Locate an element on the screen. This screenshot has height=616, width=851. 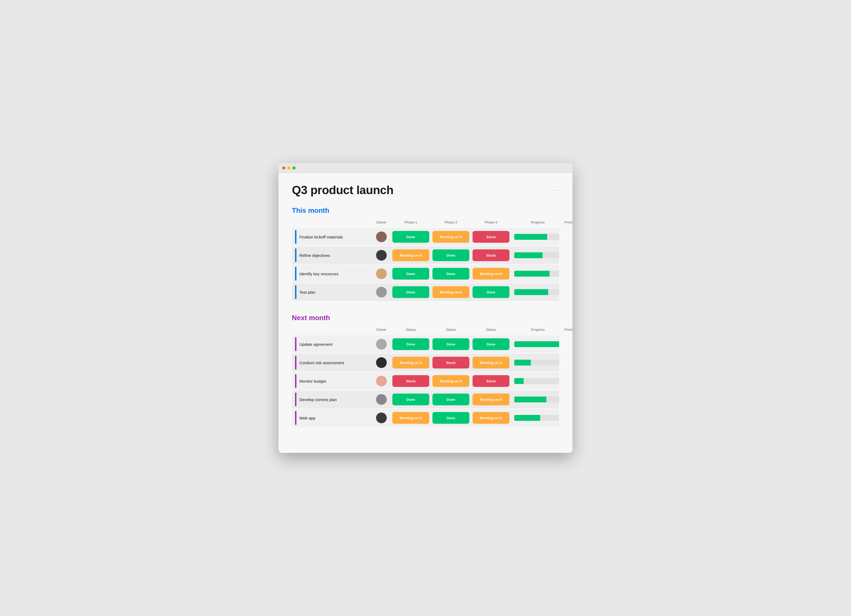
row-label: Conduct risk assessment is located at coordinates (335, 363).